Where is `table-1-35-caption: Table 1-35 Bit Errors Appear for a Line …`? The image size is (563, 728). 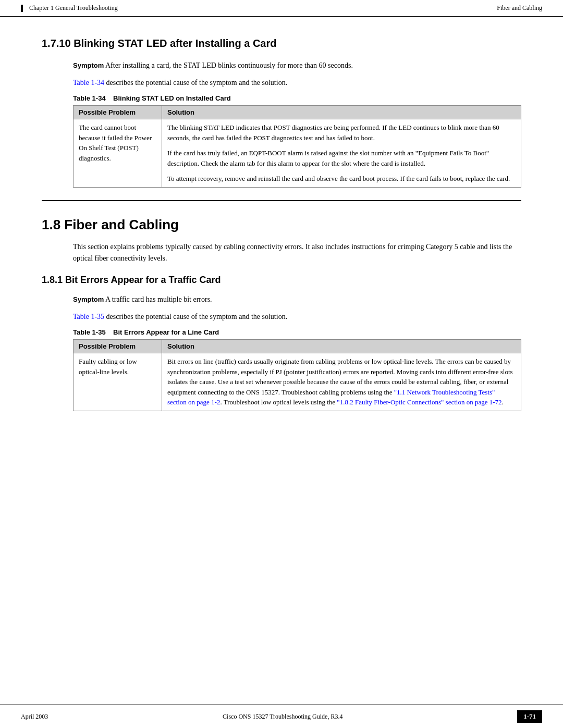 table-1-35-caption: Table 1-35 Bit Errors Appear for a Line … is located at coordinates (297, 332).